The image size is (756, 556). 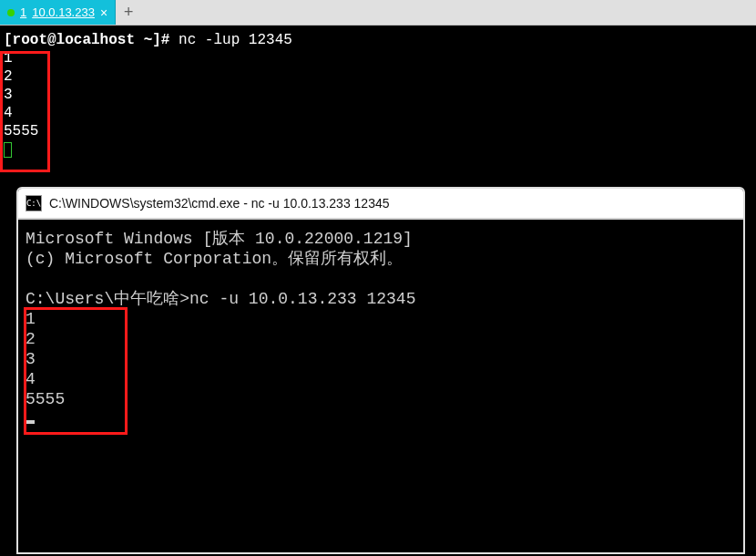 I want to click on tab-number: 1, so click(x=24, y=13).